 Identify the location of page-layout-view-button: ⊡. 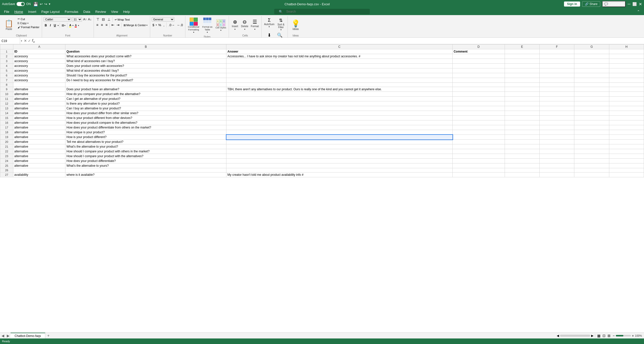
(604, 336).